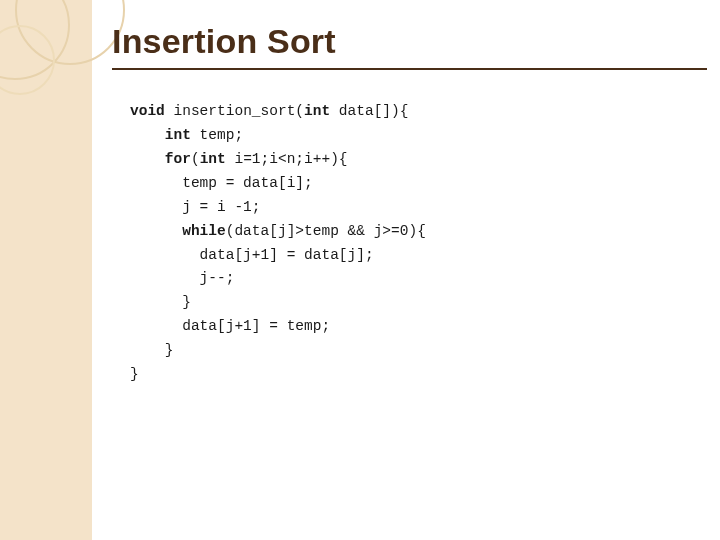 The image size is (720, 540). What do you see at coordinates (182, 278) in the screenshot?
I see `code-text: j--;` at bounding box center [182, 278].